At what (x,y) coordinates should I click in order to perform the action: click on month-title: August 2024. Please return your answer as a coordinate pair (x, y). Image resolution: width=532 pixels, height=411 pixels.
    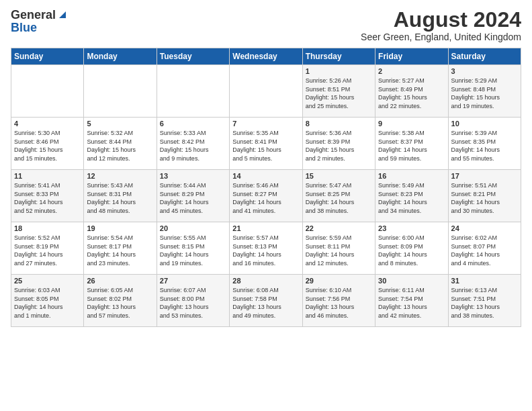
    Looking at the image, I should click on (441, 20).